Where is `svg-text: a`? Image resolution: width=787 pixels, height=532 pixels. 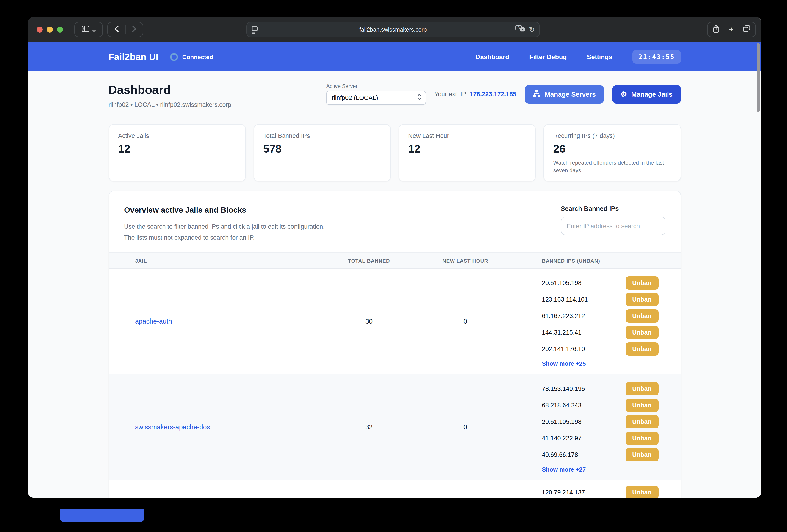
svg-text: a is located at coordinates (523, 29).